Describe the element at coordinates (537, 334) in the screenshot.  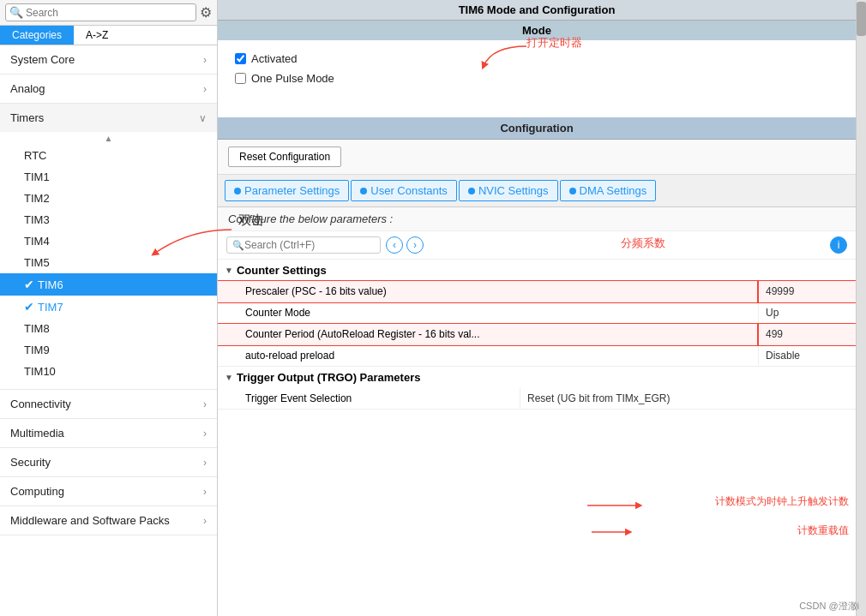
I see `table-row: Counter Period (AutoReload Register - 16…` at that location.